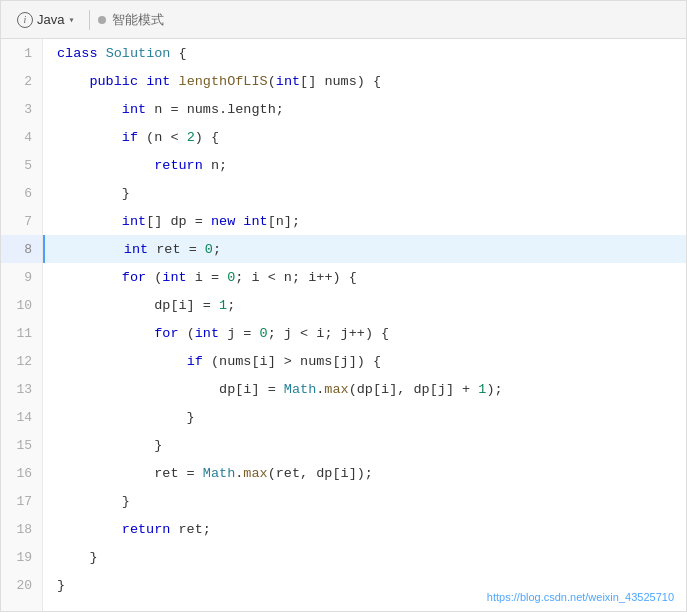 The width and height of the screenshot is (687, 612). What do you see at coordinates (22, 585) in the screenshot?
I see `line-number-20: 20` at bounding box center [22, 585].